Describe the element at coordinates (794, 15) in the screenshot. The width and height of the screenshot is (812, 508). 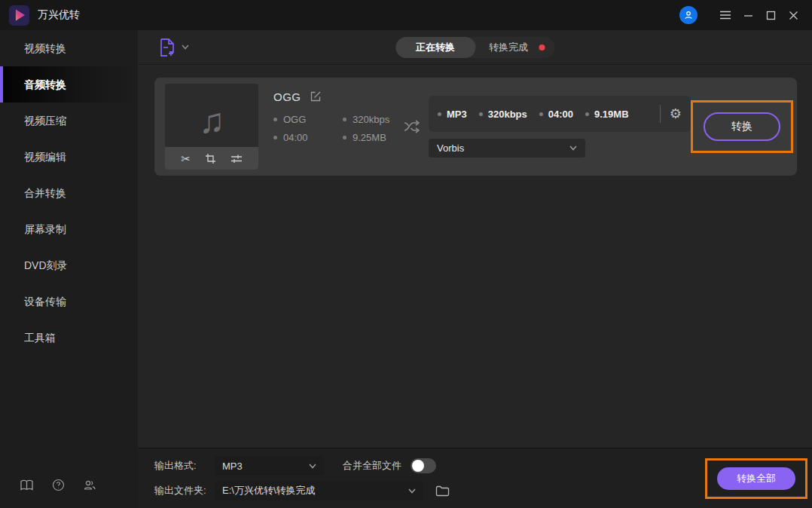
I see `close-icon` at that location.